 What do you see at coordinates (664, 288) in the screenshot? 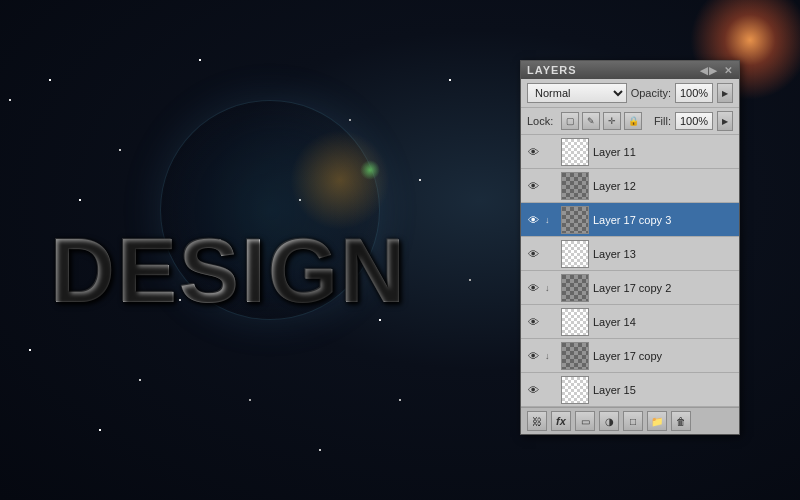
I see `layer-name: Layer 17 copy 2` at bounding box center [664, 288].